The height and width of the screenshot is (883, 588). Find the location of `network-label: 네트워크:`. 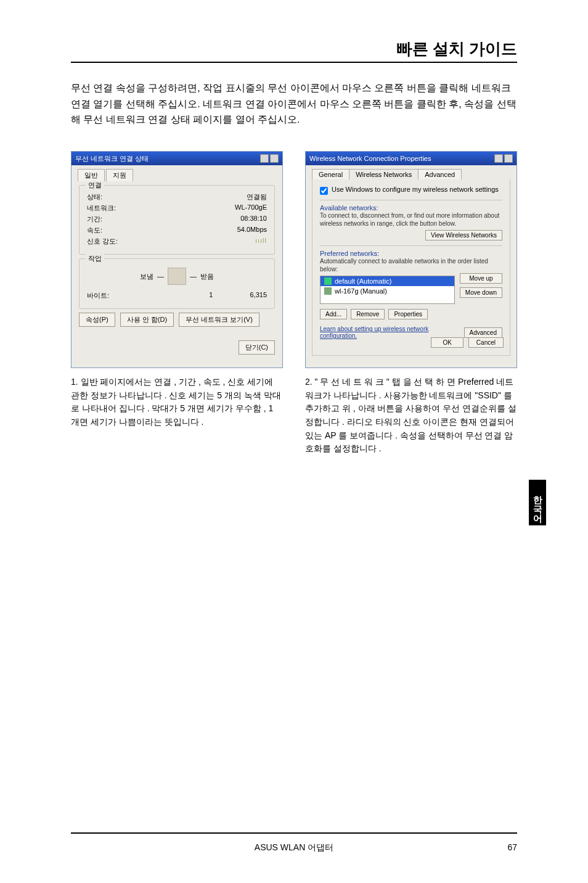

network-label: 네트워크: is located at coordinates (101, 208).